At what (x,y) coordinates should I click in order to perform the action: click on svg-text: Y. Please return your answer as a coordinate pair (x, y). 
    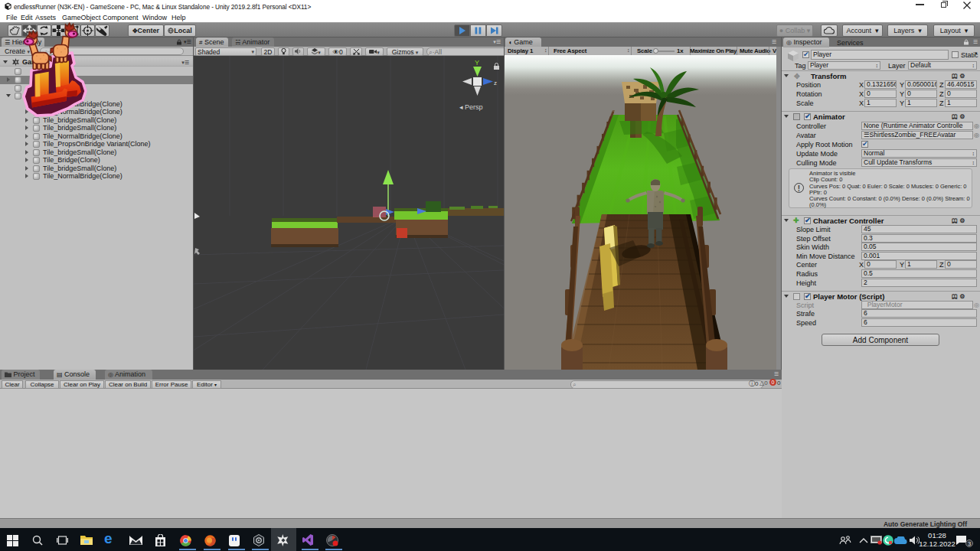
    Looking at the image, I should click on (477, 63).